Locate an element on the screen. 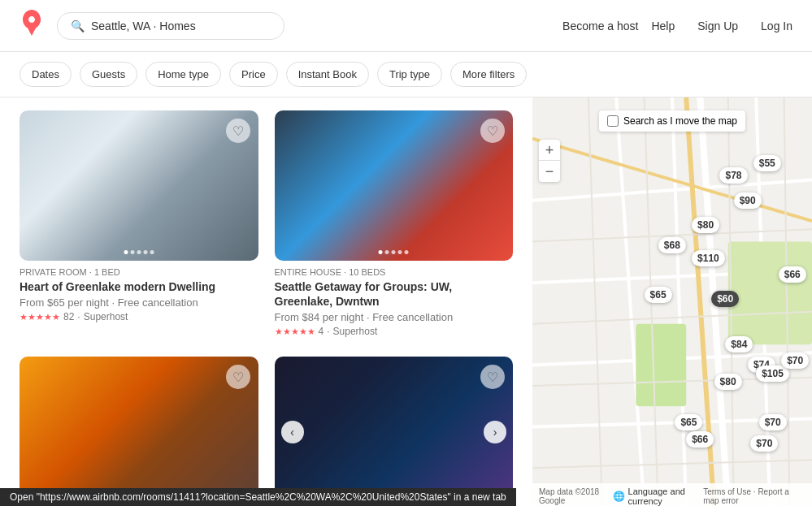 This screenshot has height=506, width=812. filter-bar: Dates Guests Home type Price Instant Boo… is located at coordinates (406, 75).